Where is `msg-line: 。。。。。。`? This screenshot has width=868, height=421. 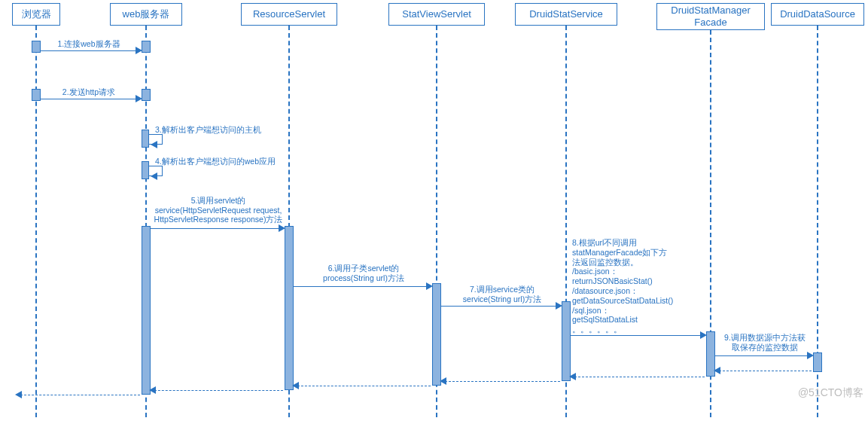
msg-line: 。。。。。。 is located at coordinates (597, 329).